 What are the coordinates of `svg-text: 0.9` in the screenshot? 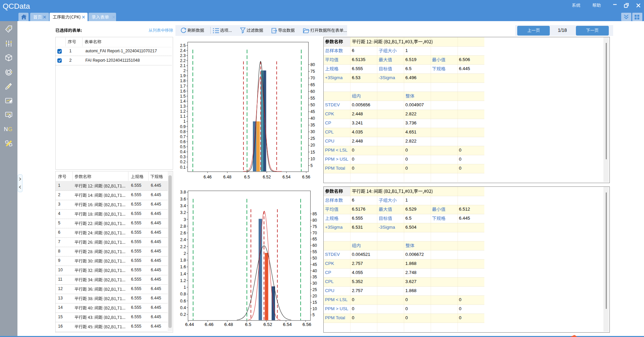 It's located at (183, 127).